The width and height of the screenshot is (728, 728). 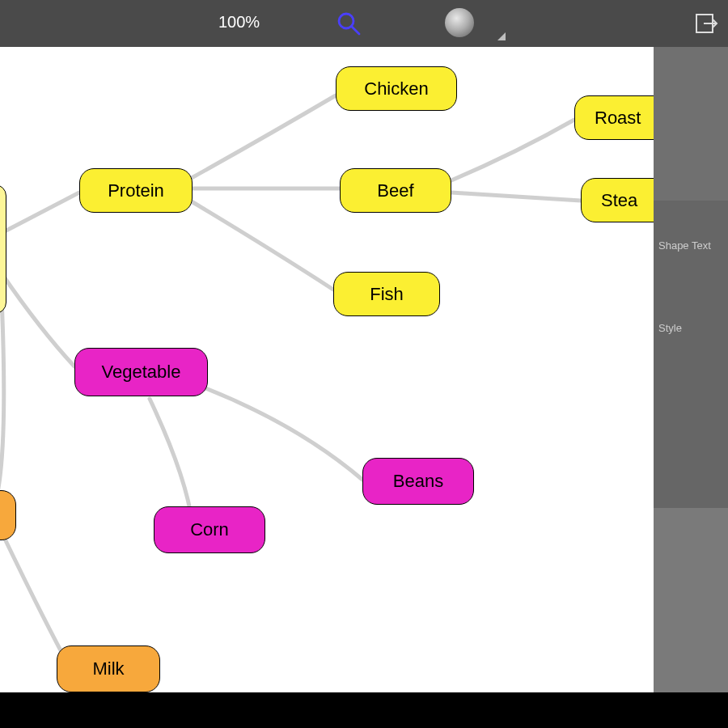 I want to click on panel-label-shape-text: Shape Text, so click(x=684, y=246).